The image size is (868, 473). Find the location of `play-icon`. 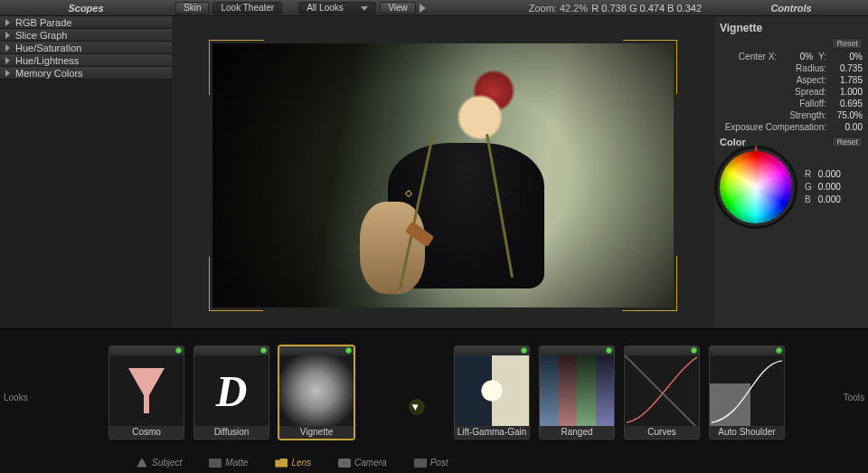

play-icon is located at coordinates (423, 8).